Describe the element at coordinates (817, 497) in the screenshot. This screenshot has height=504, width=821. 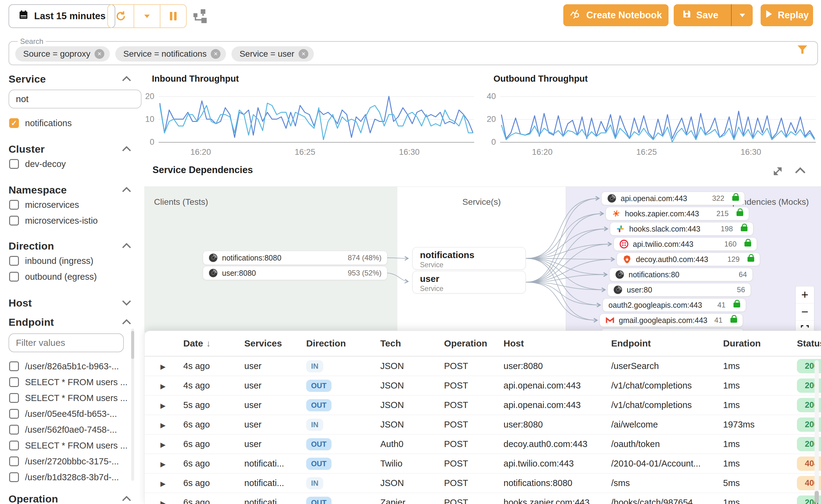
I see `table-scrollbar-thumb` at that location.